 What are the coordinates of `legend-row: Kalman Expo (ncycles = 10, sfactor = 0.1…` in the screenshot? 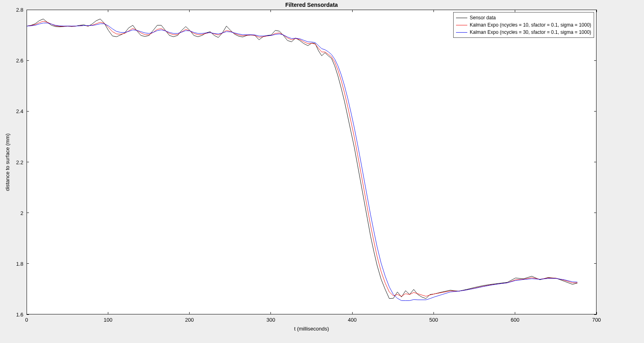 It's located at (524, 25).